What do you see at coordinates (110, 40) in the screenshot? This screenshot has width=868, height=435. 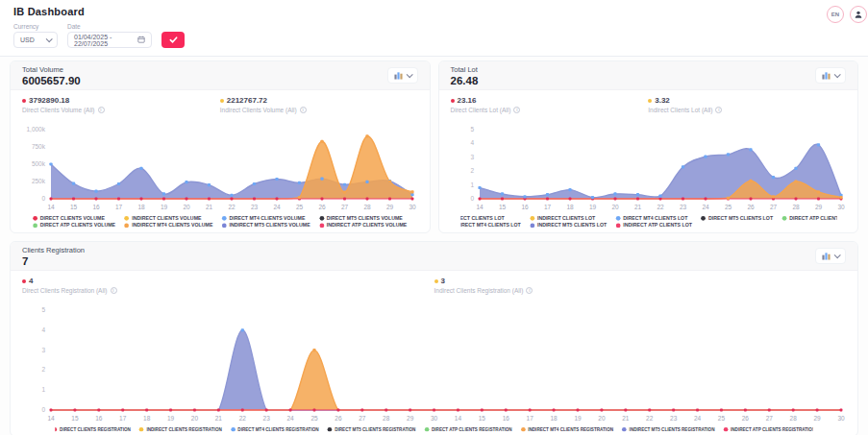 I see `date-range-input: 01/04/2025 - 22/07/2025` at bounding box center [110, 40].